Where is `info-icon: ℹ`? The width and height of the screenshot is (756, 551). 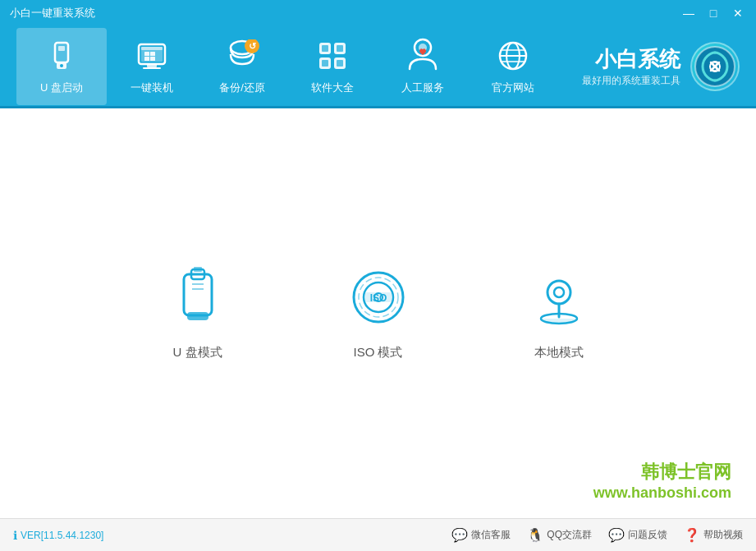
info-icon: ℹ is located at coordinates (15, 535).